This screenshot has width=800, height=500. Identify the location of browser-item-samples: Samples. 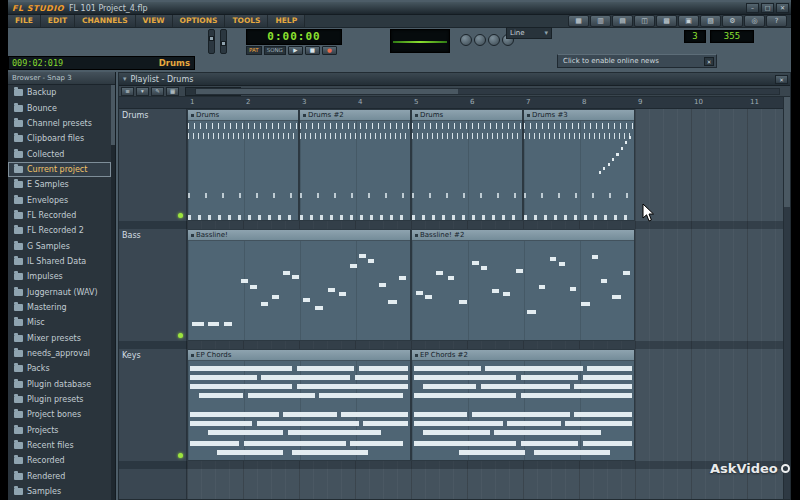
(60, 492).